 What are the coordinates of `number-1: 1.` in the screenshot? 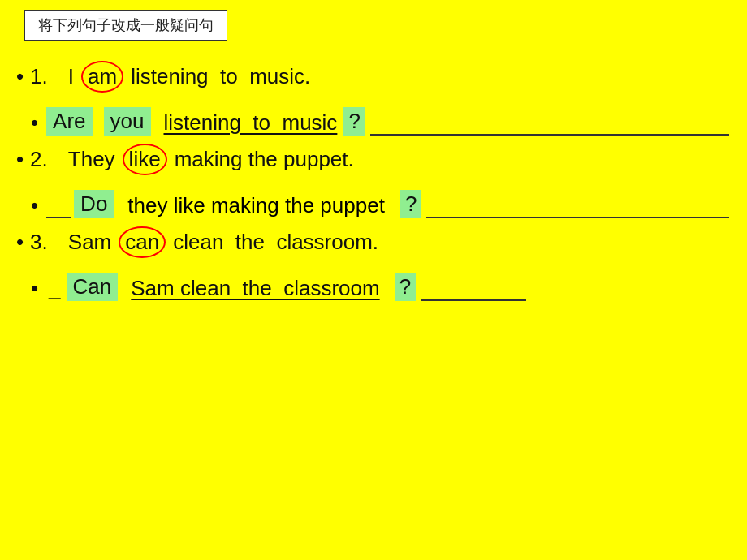 It's located at (39, 76).